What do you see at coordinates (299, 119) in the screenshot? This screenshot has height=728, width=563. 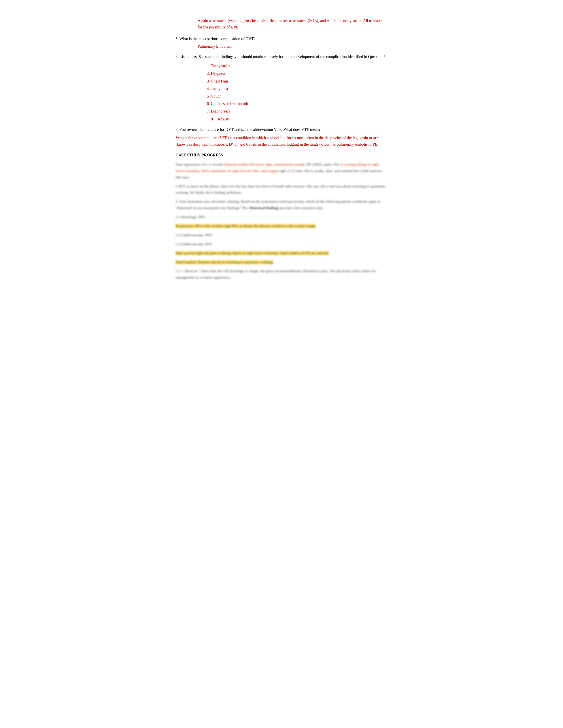 I see `list-item-8-container: 8. Anxiety` at bounding box center [299, 119].